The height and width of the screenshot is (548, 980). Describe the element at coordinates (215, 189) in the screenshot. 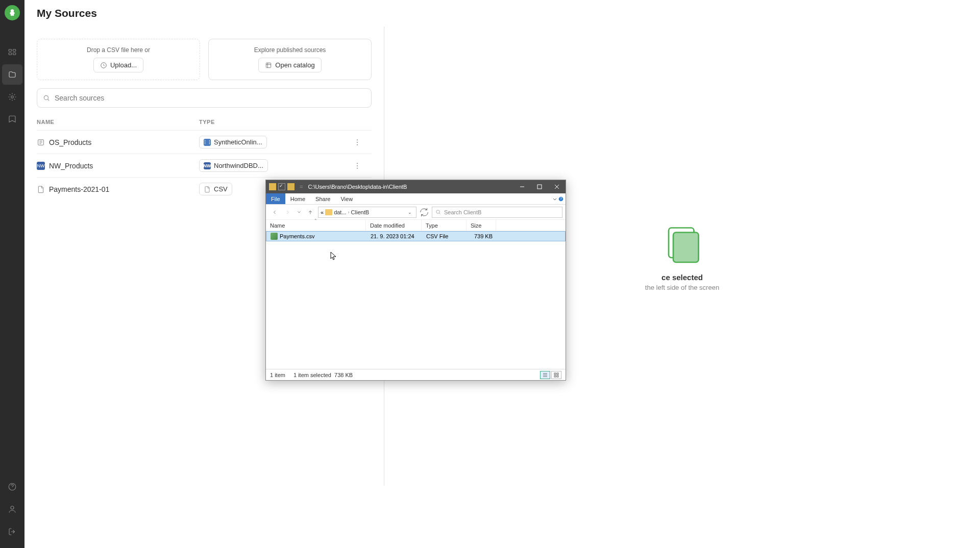

I see `type-badge: CSV` at that location.